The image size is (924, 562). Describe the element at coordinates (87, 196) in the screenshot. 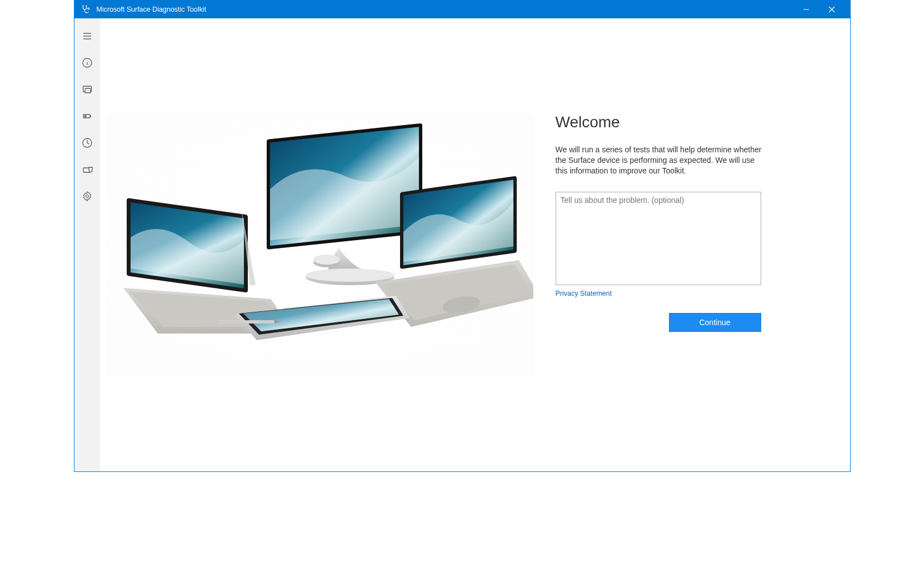

I see `nav-settings` at that location.